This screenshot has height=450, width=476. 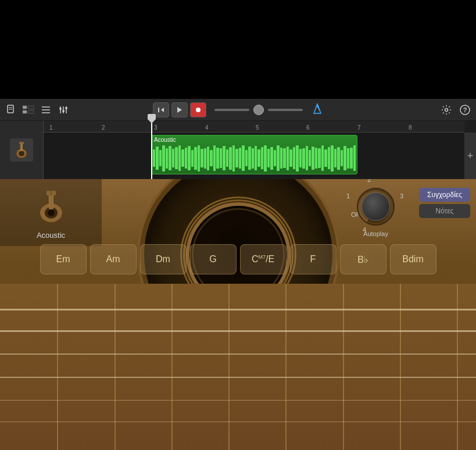 I want to click on ruler-mark-1: 1, so click(x=51, y=128).